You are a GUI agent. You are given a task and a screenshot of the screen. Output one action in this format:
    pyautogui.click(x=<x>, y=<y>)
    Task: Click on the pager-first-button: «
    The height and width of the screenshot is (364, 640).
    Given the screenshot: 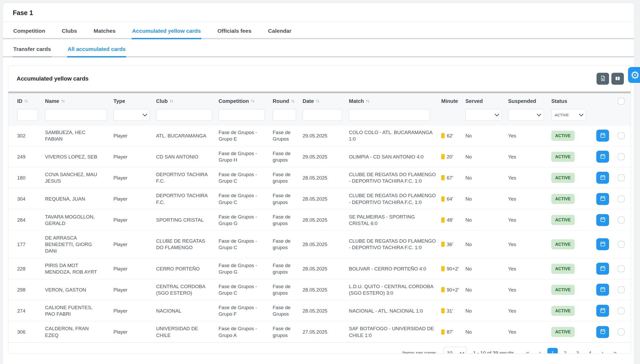 What is the action you would take?
    pyautogui.click(x=528, y=351)
    